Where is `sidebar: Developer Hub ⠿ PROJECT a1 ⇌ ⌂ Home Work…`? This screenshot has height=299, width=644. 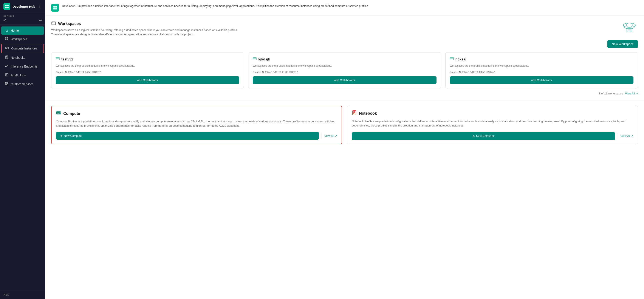
sidebar: Developer Hub ⠿ PROJECT a1 ⇌ ⌂ Home Work… is located at coordinates (22, 149).